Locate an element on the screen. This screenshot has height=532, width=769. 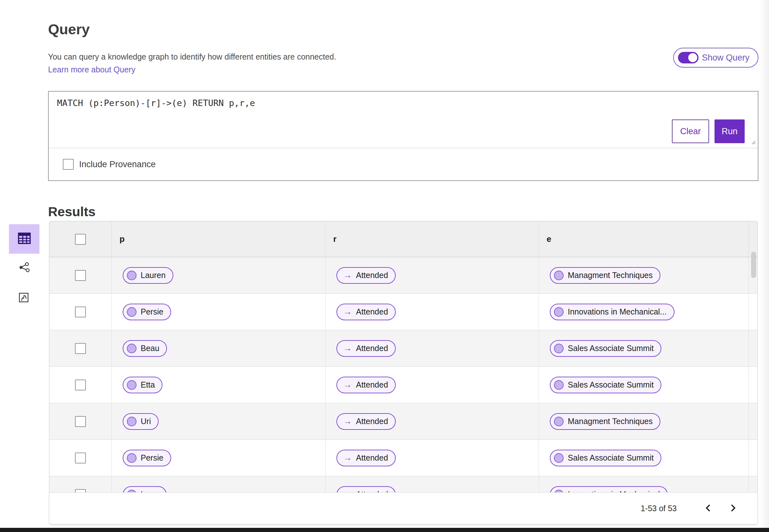
query-editor: MATCH (p:Person)-[r]->(e) RETURN p,r,e is located at coordinates (403, 120).